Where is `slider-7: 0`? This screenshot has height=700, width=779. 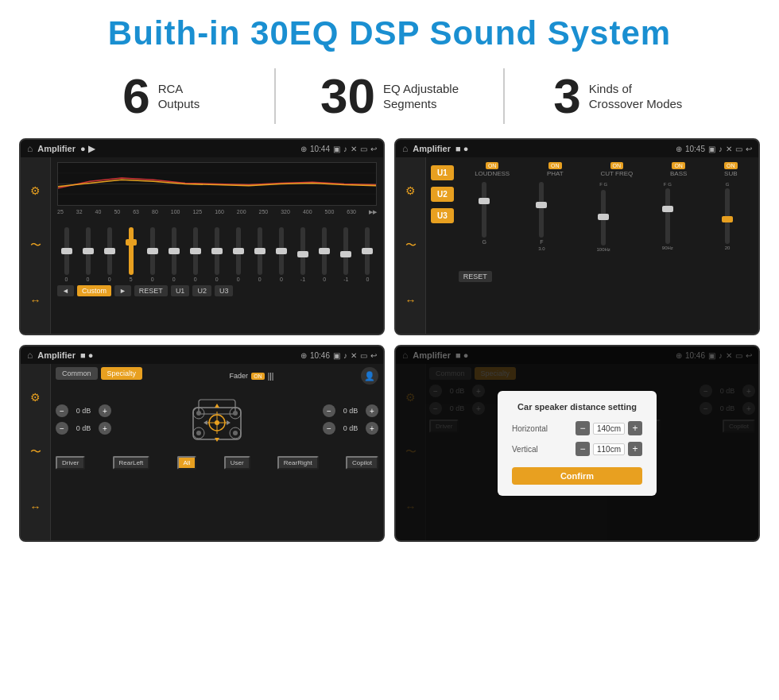 slider-7: 0 is located at coordinates (196, 254).